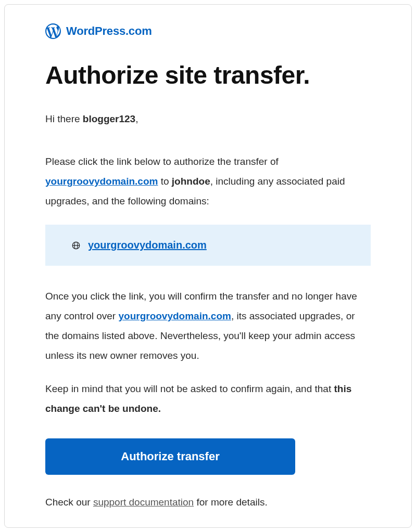 The image size is (416, 532). What do you see at coordinates (102, 181) in the screenshot?
I see `site-link: yourgroovydomain.com` at bounding box center [102, 181].